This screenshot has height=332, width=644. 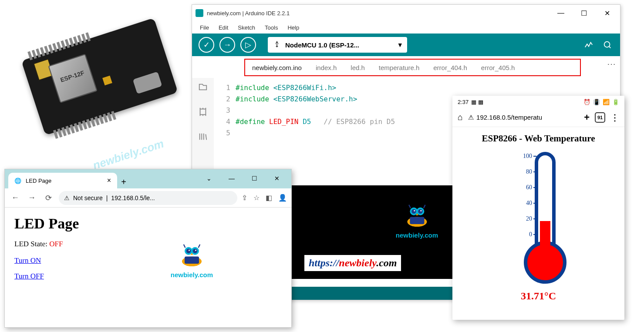 I want to click on tab-overflow-menu: ⋯, so click(x=611, y=64).